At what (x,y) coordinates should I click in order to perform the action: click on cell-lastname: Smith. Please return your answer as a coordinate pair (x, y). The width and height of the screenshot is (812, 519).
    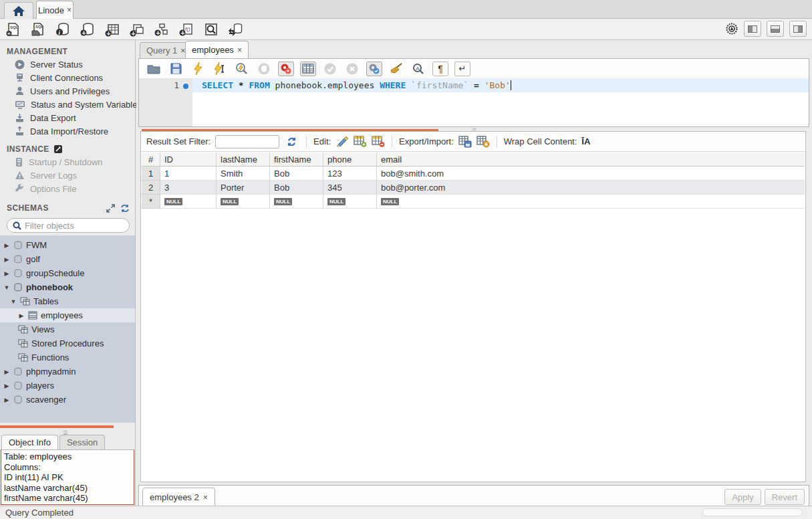
    Looking at the image, I should click on (243, 174).